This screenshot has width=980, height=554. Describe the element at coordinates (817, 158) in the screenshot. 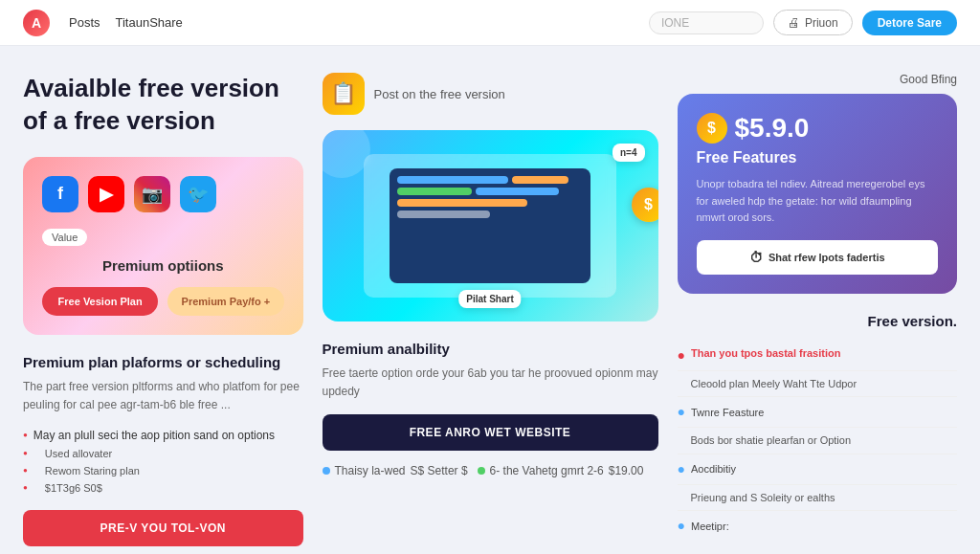

I see `price-subtitle: Free Features` at that location.